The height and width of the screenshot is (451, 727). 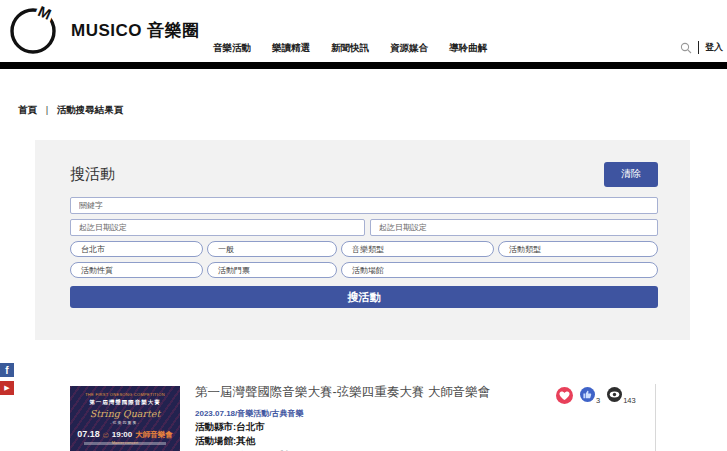 I want to click on event-poster-thumbnail: THE FIRST ONESONG COMPETITION 第一屆灣聲國際音樂大…, so click(x=125, y=418).